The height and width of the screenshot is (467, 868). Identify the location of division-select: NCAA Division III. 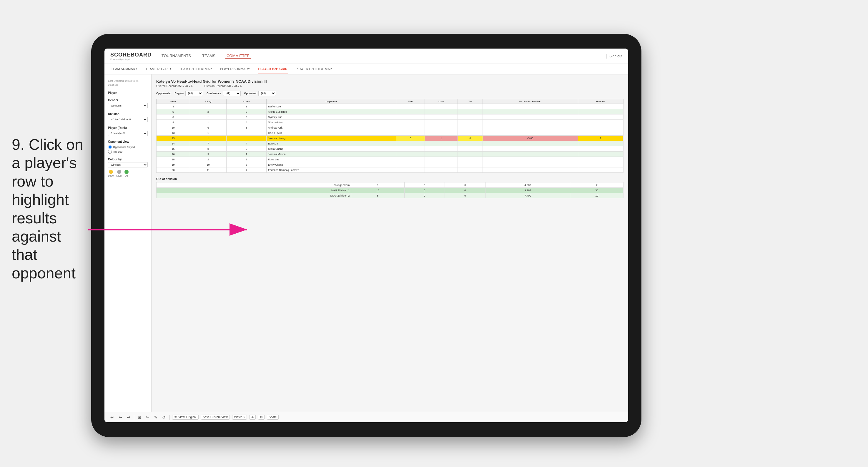
(128, 119).